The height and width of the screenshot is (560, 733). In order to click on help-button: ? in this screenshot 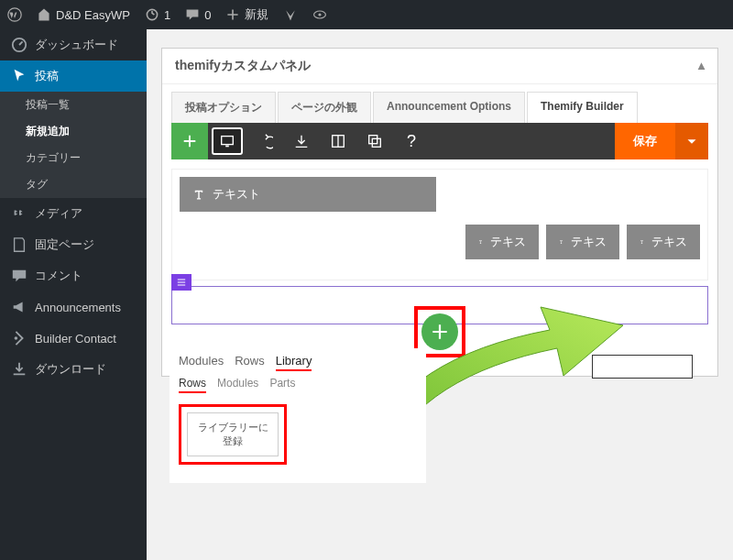, I will do `click(411, 141)`.